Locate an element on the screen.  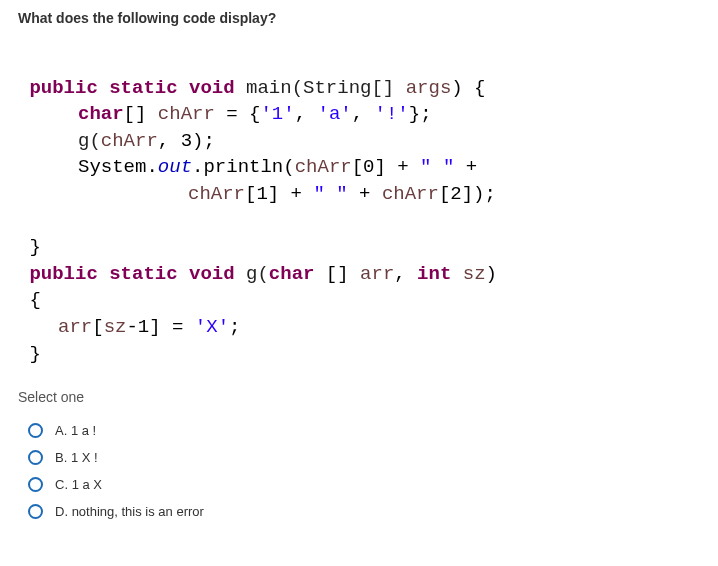
option-text: 1 a X is located at coordinates (87, 484).